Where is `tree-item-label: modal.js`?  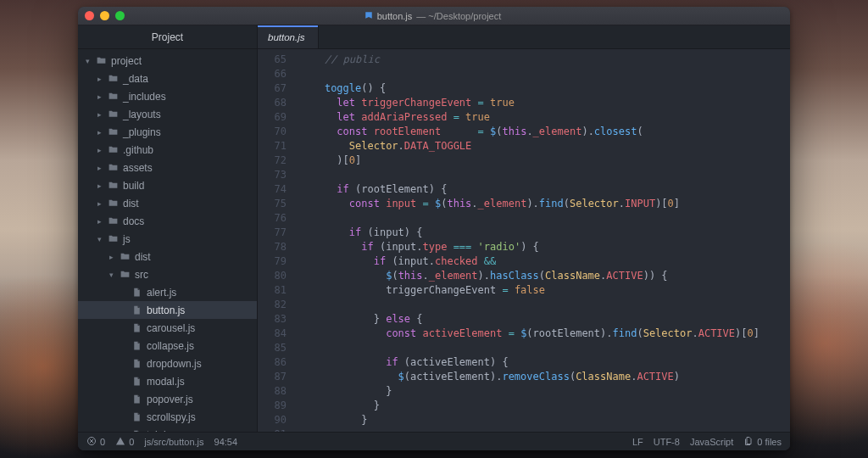
tree-item-label: modal.js is located at coordinates (166, 382).